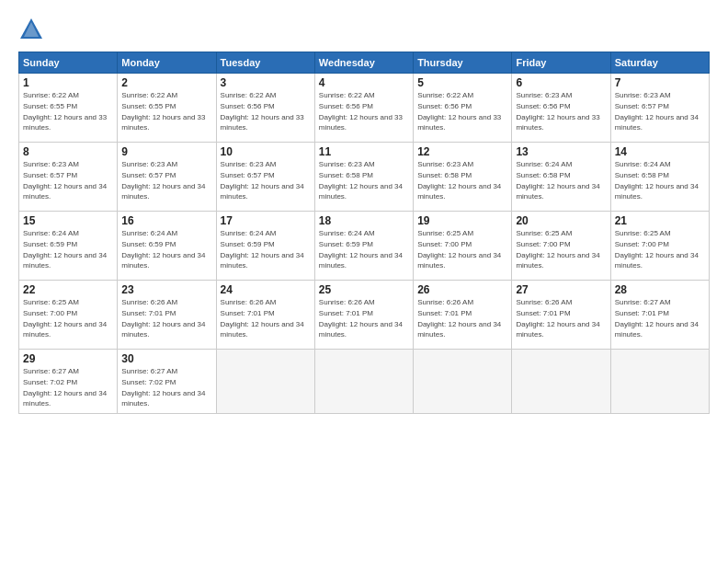 This screenshot has width=728, height=563. Describe the element at coordinates (462, 221) in the screenshot. I see `day-number: 19` at that location.